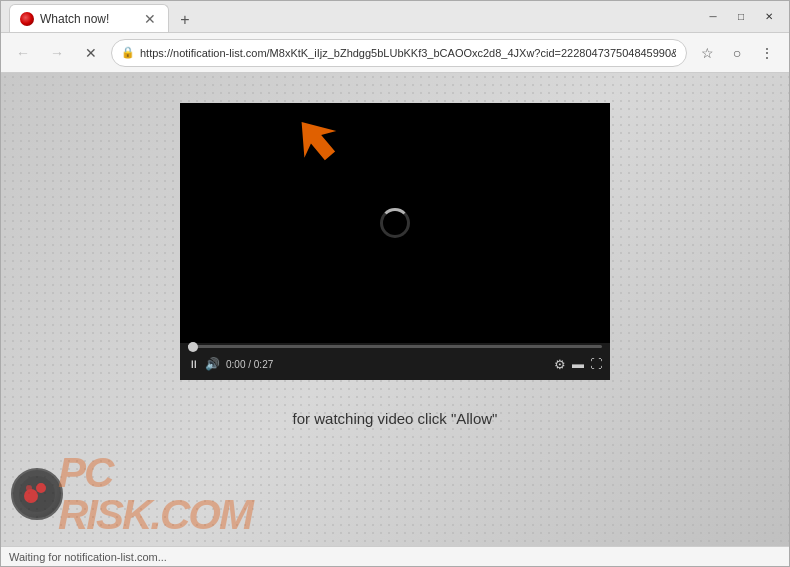 The height and width of the screenshot is (567, 790). Describe the element at coordinates (250, 364) in the screenshot. I see `time-display: 0:00 / 0:27` at that location.